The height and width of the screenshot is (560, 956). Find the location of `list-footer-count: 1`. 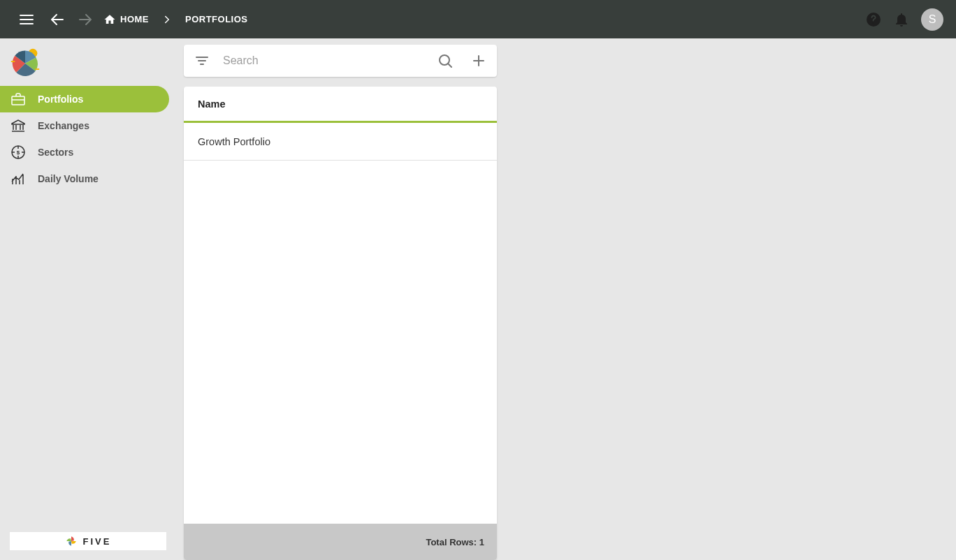

list-footer-count: 1 is located at coordinates (482, 542).